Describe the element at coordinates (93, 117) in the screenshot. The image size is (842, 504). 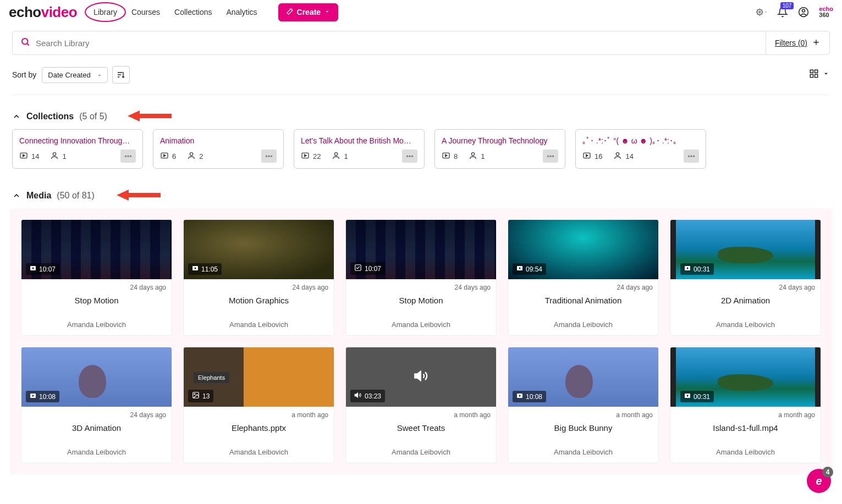
I see `collections-count: (5 of 5)` at that location.